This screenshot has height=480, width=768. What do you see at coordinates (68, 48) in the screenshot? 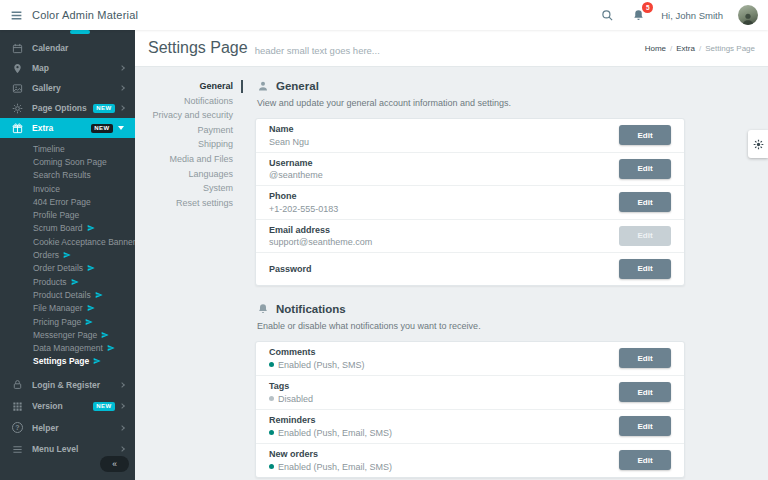
I see `sidebar-item-calendar: Calendar` at bounding box center [68, 48].